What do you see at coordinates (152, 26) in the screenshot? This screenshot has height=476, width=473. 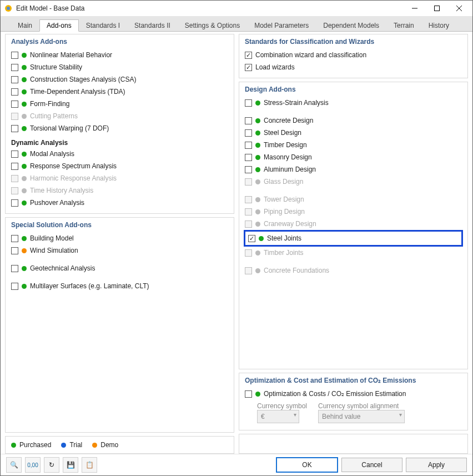 I see `tab-standards-ii: Standards II` at bounding box center [152, 26].